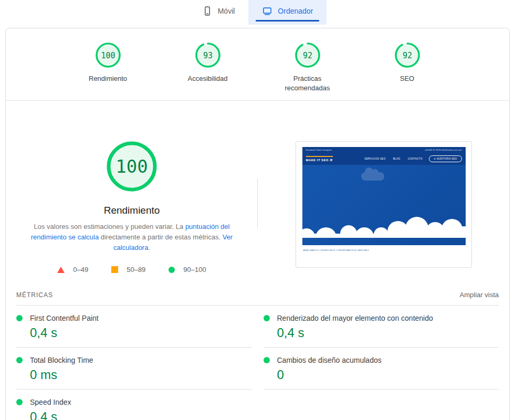 The width and height of the screenshot is (515, 420). Describe the element at coordinates (331, 160) in the screenshot. I see `rocket-icon: ✈` at that location.